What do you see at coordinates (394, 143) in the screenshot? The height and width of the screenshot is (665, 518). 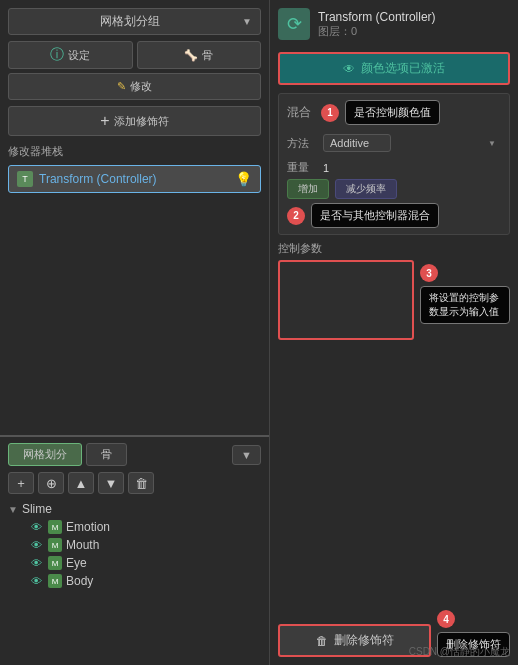 I see `method-row: 方法 Additive` at bounding box center [394, 143].